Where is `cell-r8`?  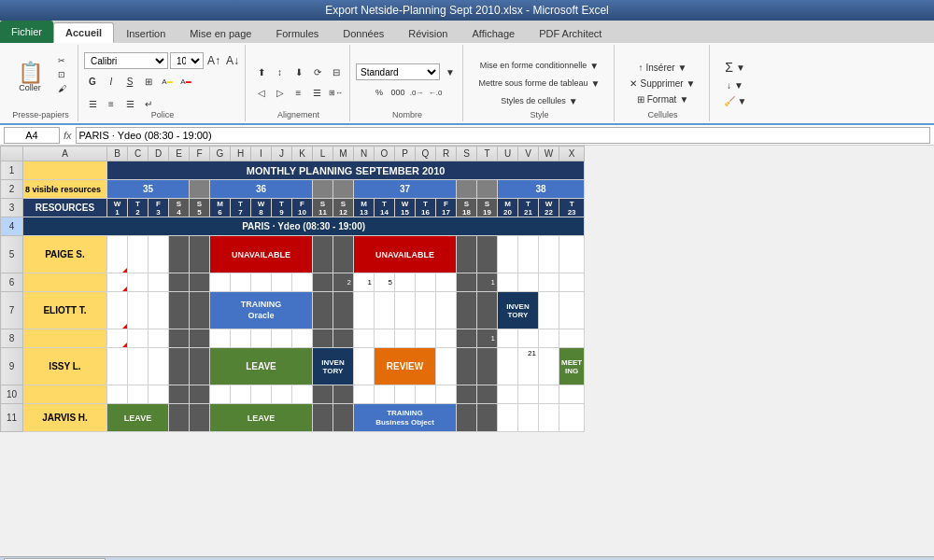
cell-r8 is located at coordinates (446, 339).